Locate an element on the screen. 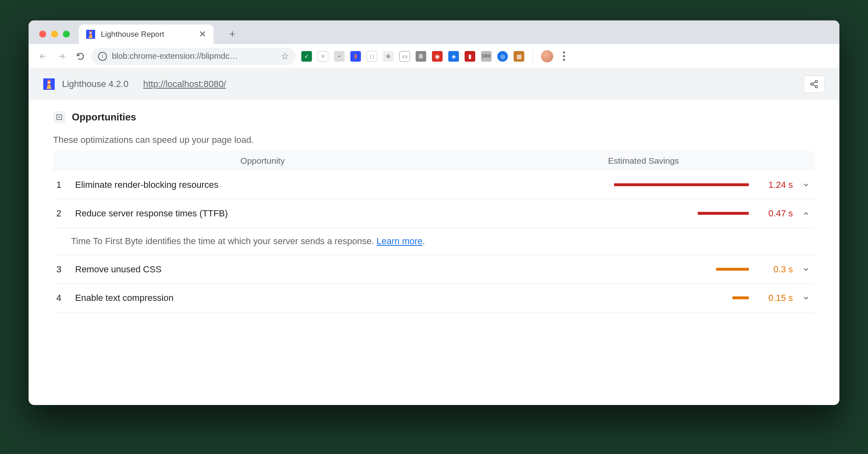 This screenshot has width=868, height=454. section-description: These optimizations can speed up your pa… is located at coordinates (434, 140).